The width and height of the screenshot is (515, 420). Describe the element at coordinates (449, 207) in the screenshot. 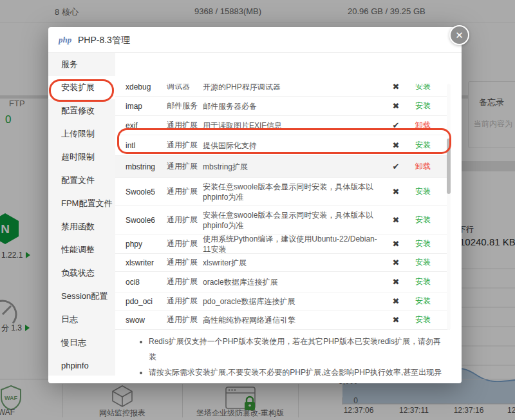

I see `table-scrollbar-track` at that location.